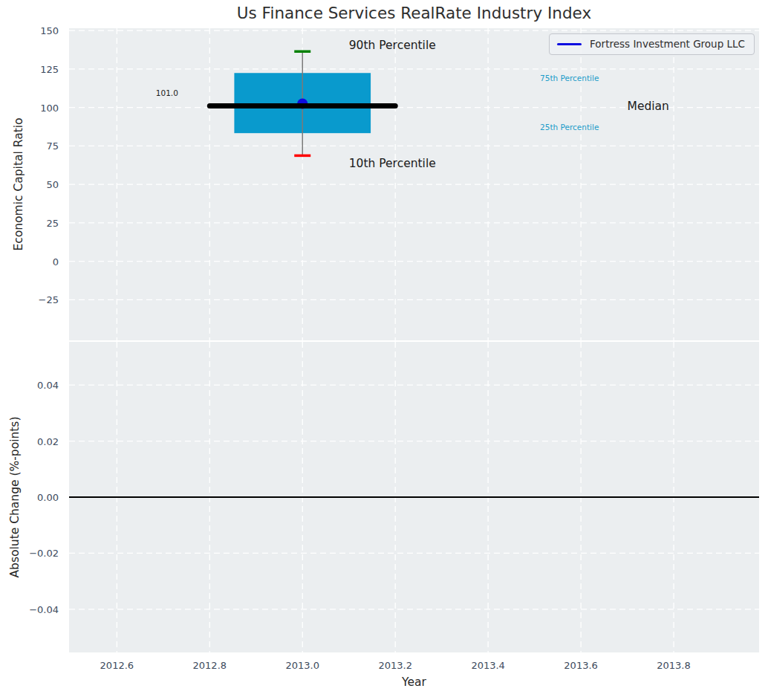  I want to click on y-tick-label: 125, so click(49, 68).